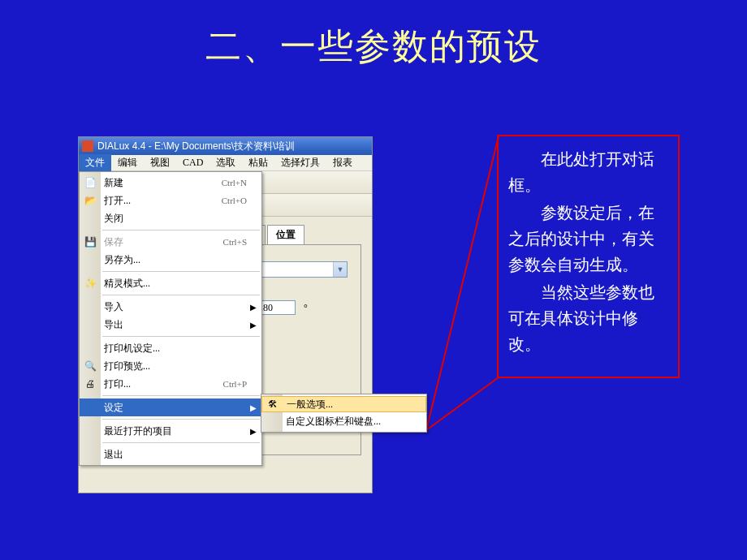 This screenshot has height=560, width=747. Describe the element at coordinates (344, 421) in the screenshot. I see `submenu-item-customize: 自定义图标栏和键盘...` at that location.